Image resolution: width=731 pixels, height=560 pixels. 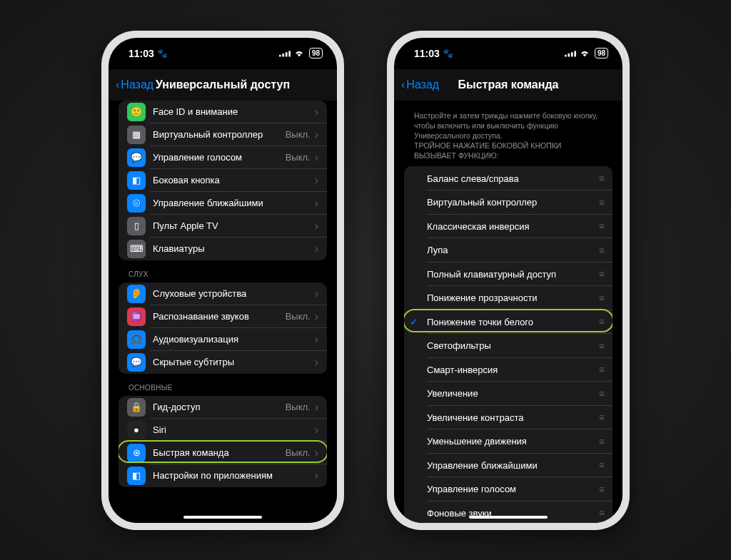 I want to click on settings-row: ▯Пульт Apple TV›, so click(x=223, y=226).